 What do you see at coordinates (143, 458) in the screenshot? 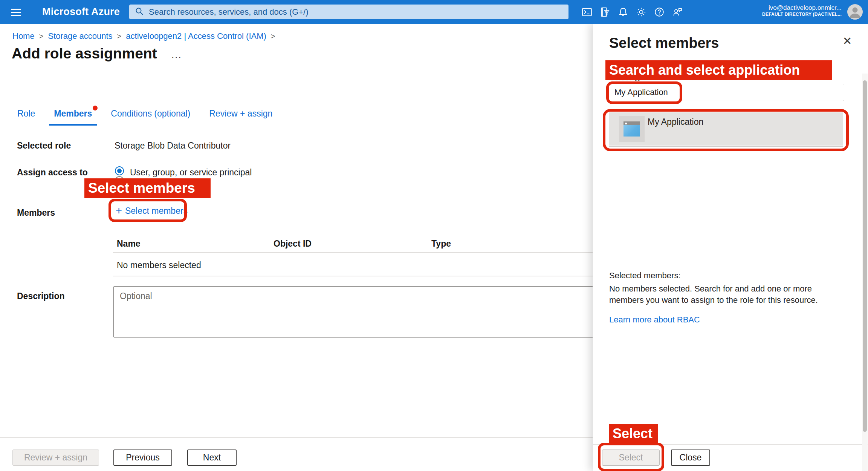
I see `previous-button: Previous` at bounding box center [143, 458].